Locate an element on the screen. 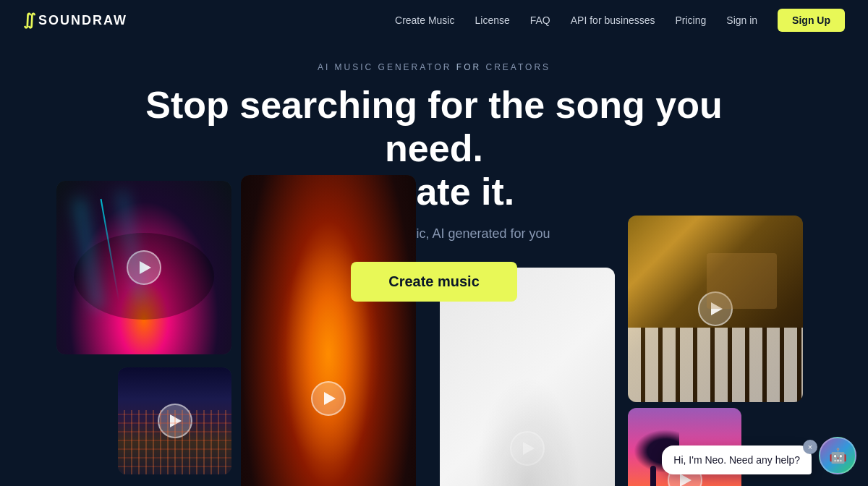 Image resolution: width=868 pixels, height=486 pixels. nav-pricing: Pricing is located at coordinates (692, 20).